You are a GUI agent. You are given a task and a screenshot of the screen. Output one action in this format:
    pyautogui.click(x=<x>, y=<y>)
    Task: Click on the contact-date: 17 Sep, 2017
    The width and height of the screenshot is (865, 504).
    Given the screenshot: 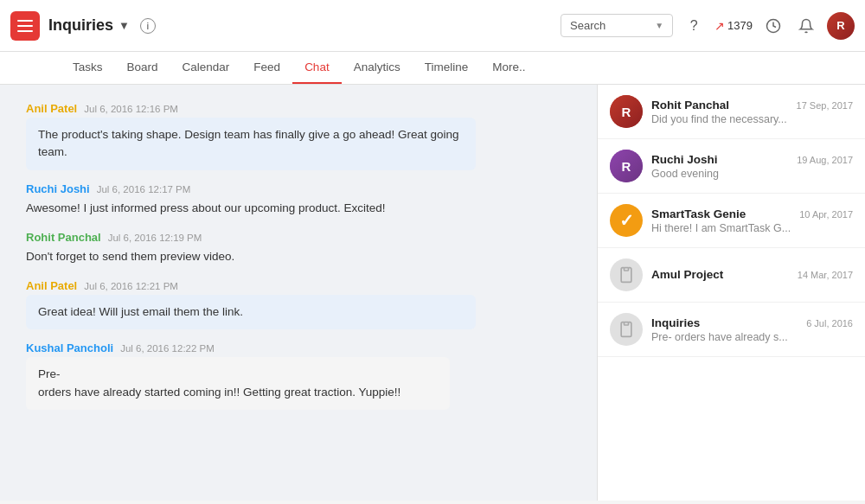 What is the action you would take?
    pyautogui.click(x=825, y=105)
    